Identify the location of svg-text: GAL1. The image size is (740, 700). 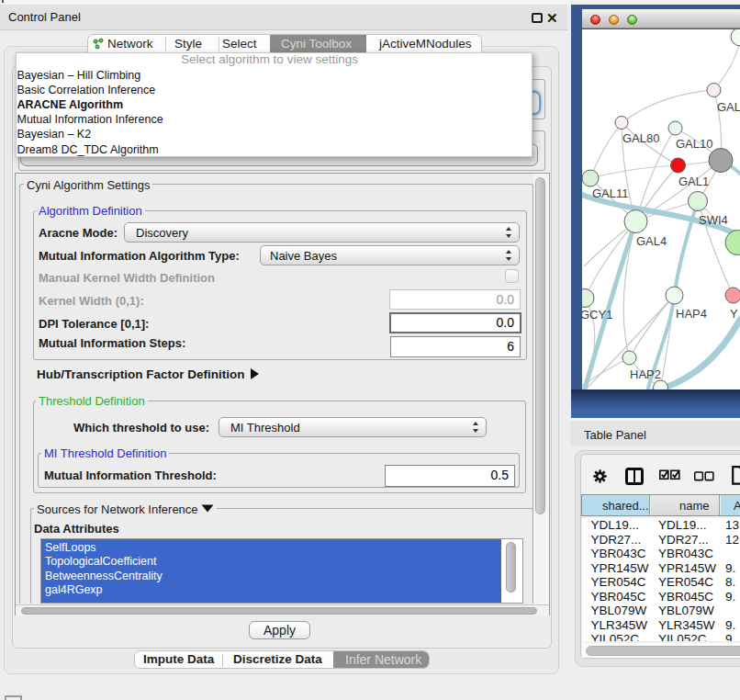
(694, 182).